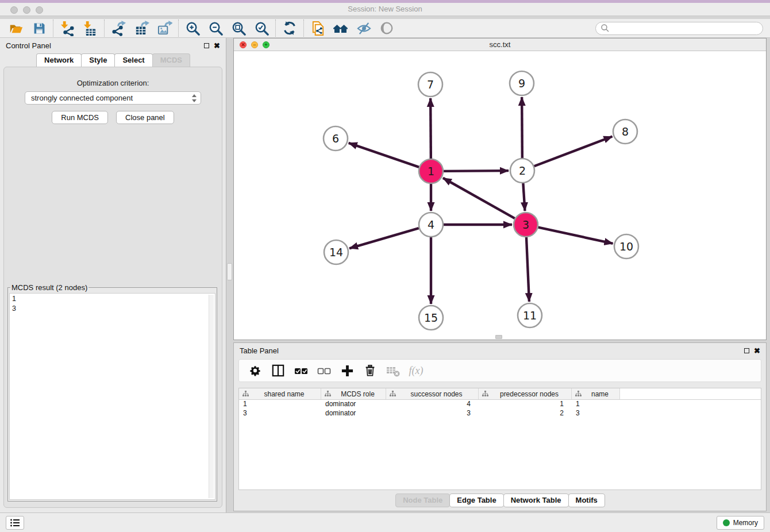 This screenshot has width=770, height=532. Describe the element at coordinates (14, 10) in the screenshot. I see `close-window-button` at that location.